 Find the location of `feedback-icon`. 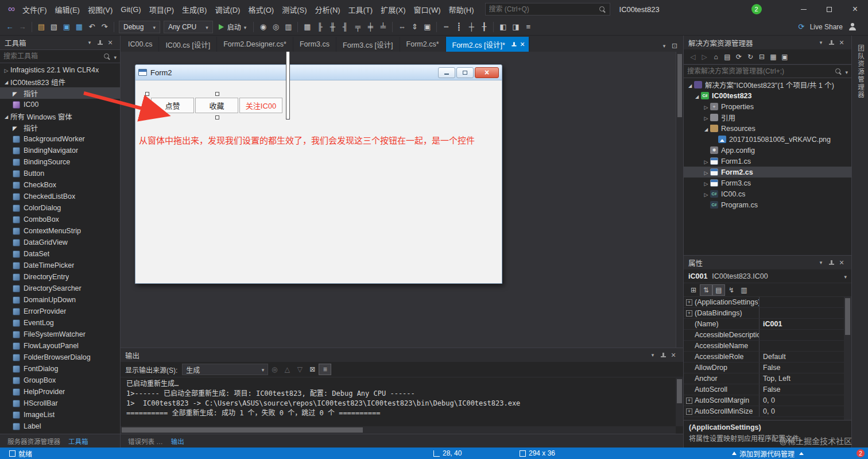

feedback-icon is located at coordinates (852, 27).